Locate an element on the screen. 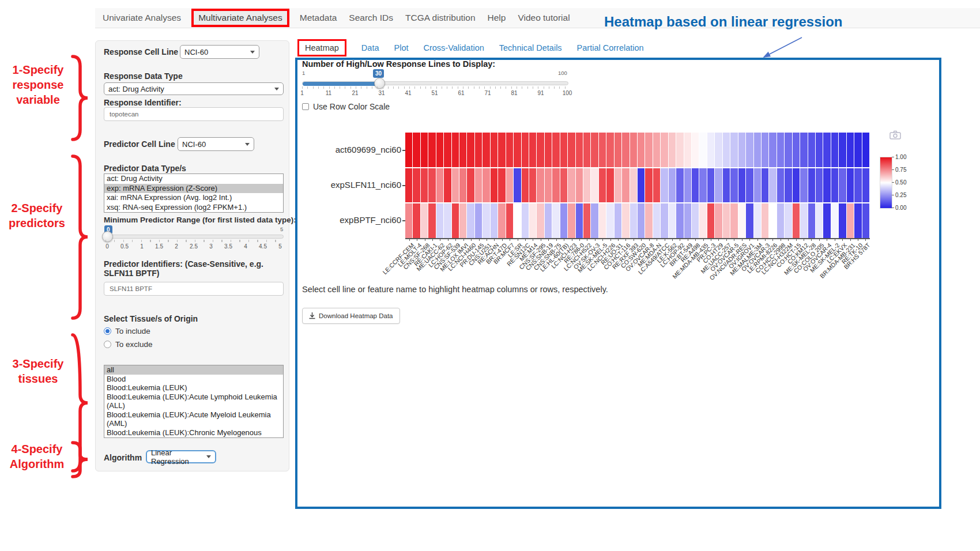  row-color-scale-option: Use Row Color Scale is located at coordinates (346, 107).